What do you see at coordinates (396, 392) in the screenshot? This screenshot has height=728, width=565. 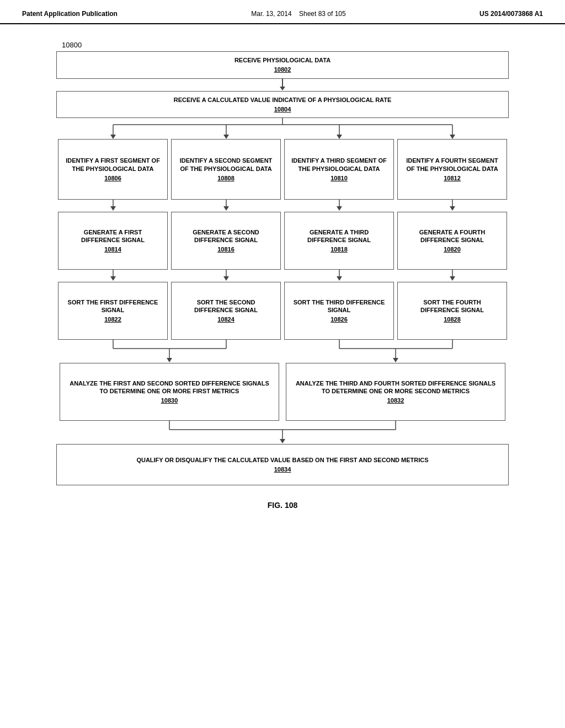 I see `box-analyze34: ANALYZE THE THIRD AND FOURTH SORTED DIFF…` at bounding box center [396, 392].